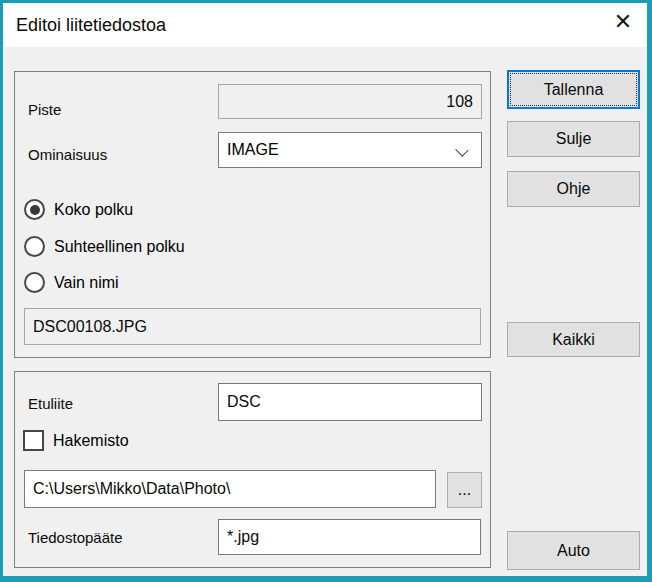  I want to click on dialog-title: Editoi liitetiedostoa, so click(91, 26).